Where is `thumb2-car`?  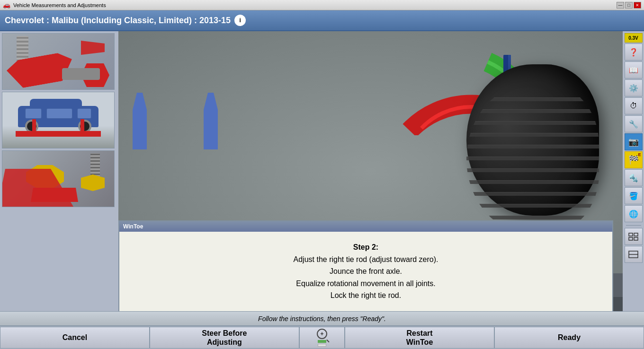
thumb2-car is located at coordinates (58, 120).